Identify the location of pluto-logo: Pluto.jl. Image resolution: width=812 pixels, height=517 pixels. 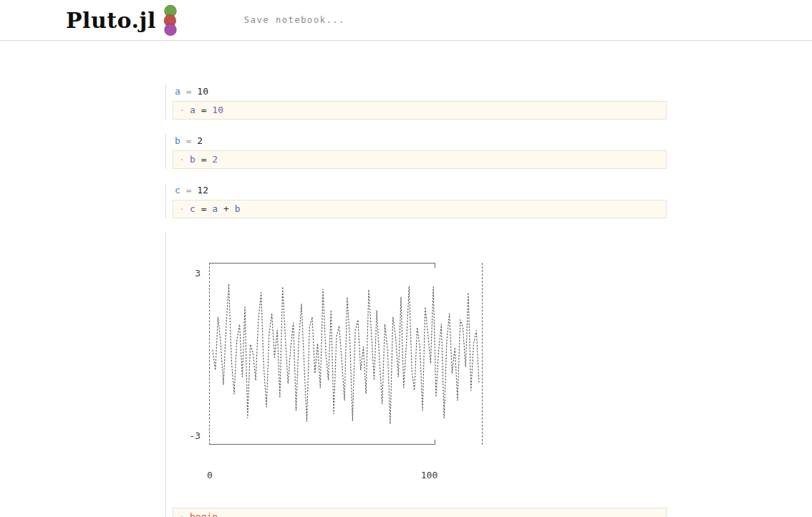
(123, 20).